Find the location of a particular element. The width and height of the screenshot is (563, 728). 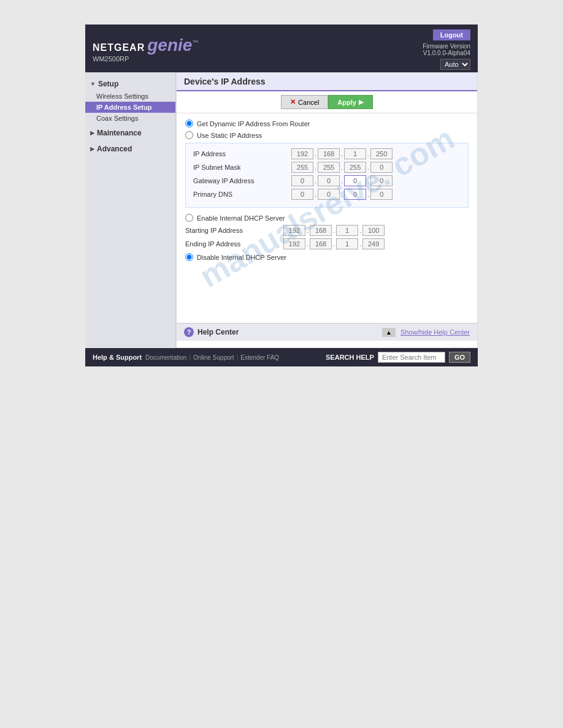

advanced-arrow: ▶ is located at coordinates (92, 149).